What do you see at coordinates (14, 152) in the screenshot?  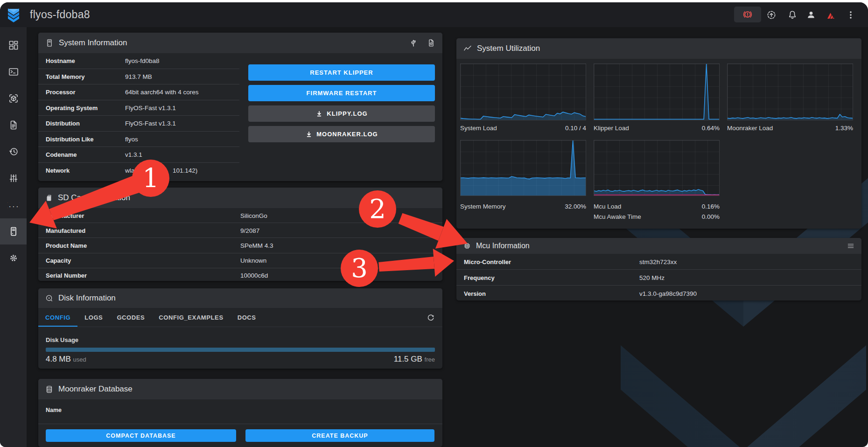 I see `history-icon` at bounding box center [14, 152].